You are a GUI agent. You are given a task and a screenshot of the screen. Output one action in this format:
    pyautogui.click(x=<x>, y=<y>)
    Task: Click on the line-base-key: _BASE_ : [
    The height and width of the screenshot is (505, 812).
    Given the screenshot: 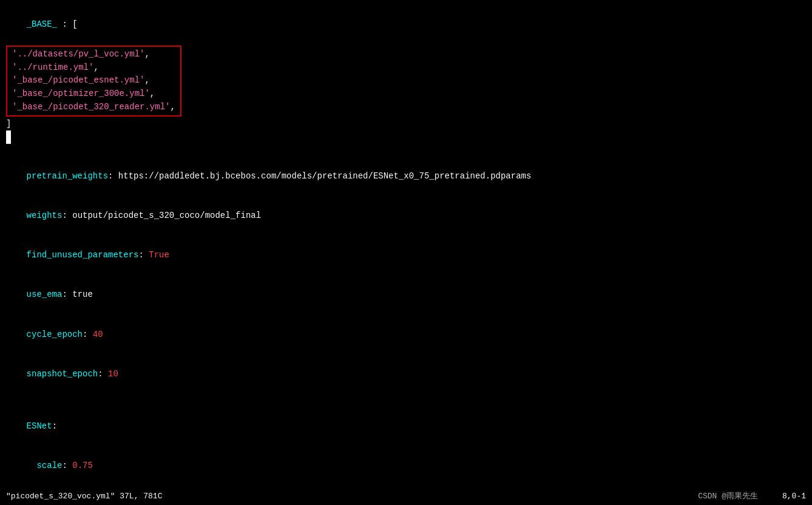 What is the action you would take?
    pyautogui.click(x=406, y=24)
    